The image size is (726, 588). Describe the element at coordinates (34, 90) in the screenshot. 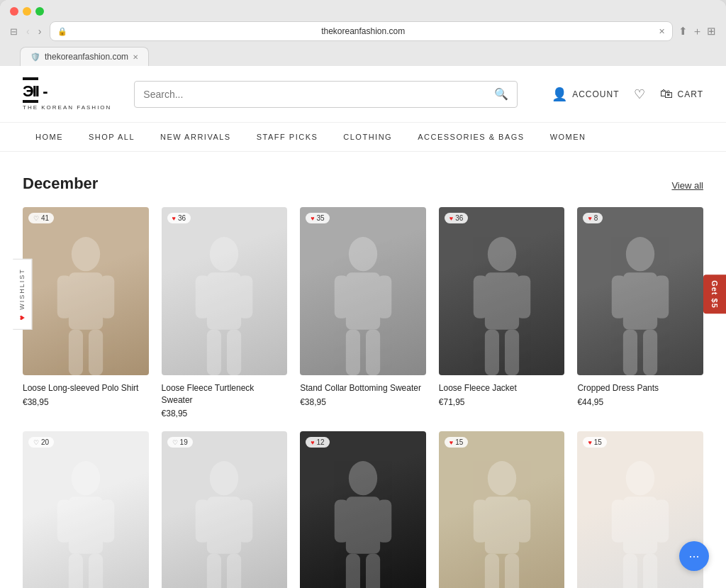

I see `logo-mark: ЭII -` at that location.